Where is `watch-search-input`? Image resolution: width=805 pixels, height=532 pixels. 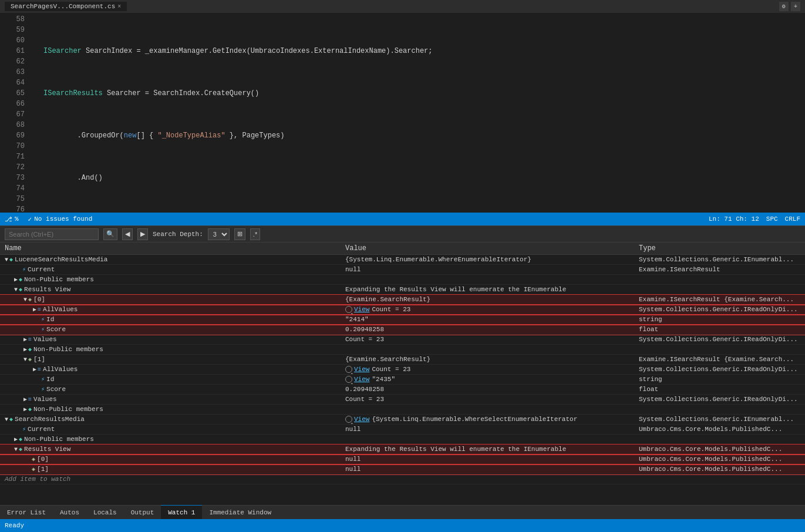 watch-search-input is located at coordinates (52, 234).